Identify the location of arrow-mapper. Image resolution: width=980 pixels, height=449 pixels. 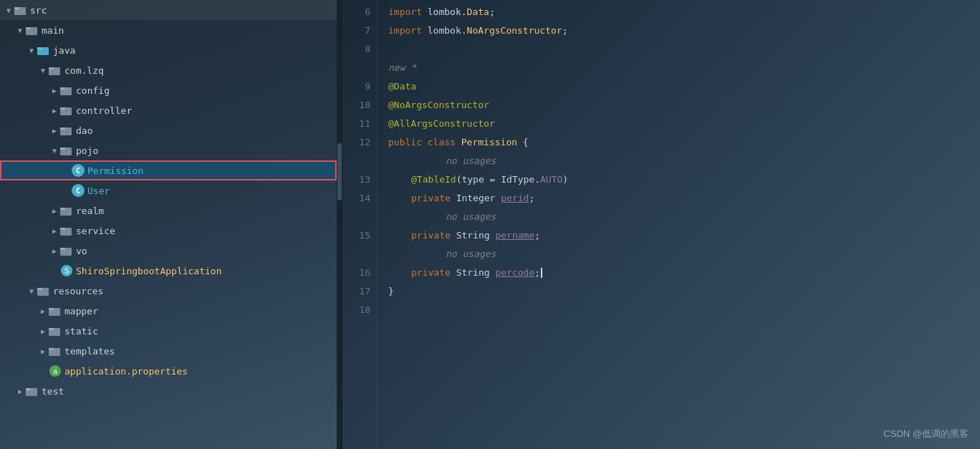
(43, 311).